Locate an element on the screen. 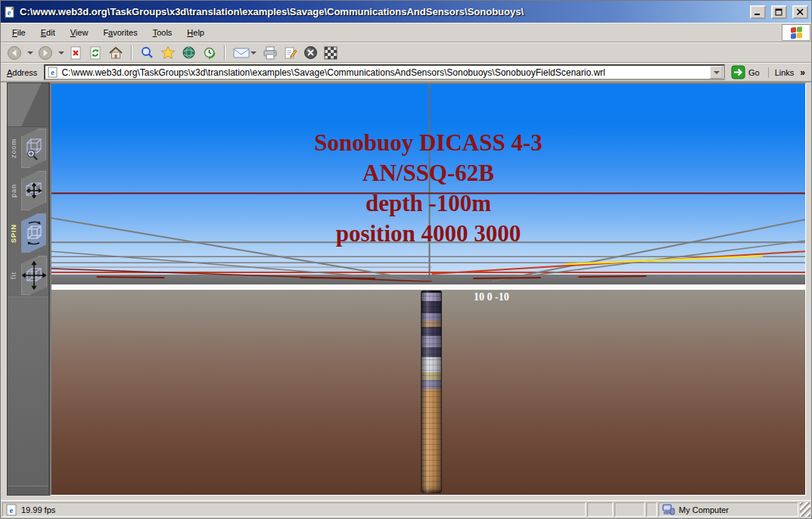  minimize-button is located at coordinates (758, 12).